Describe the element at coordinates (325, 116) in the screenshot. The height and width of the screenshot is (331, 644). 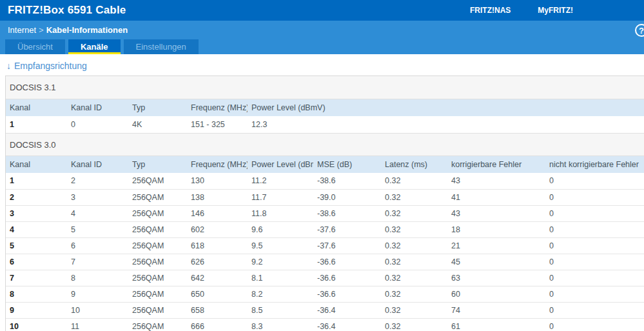
I see `docsis31-table: KanalKanal IDTypFrequenz (MHz)Power Leve…` at that location.